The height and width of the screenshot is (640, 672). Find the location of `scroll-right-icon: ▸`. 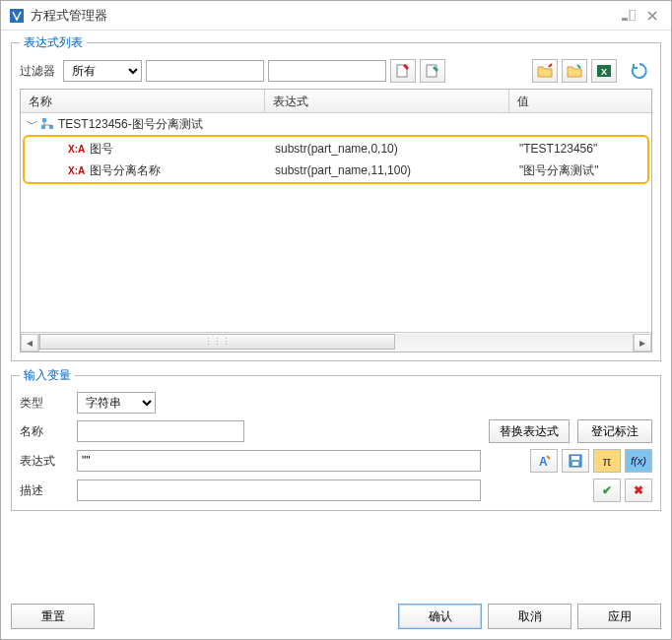

scroll-right-icon: ▸ is located at coordinates (642, 343).